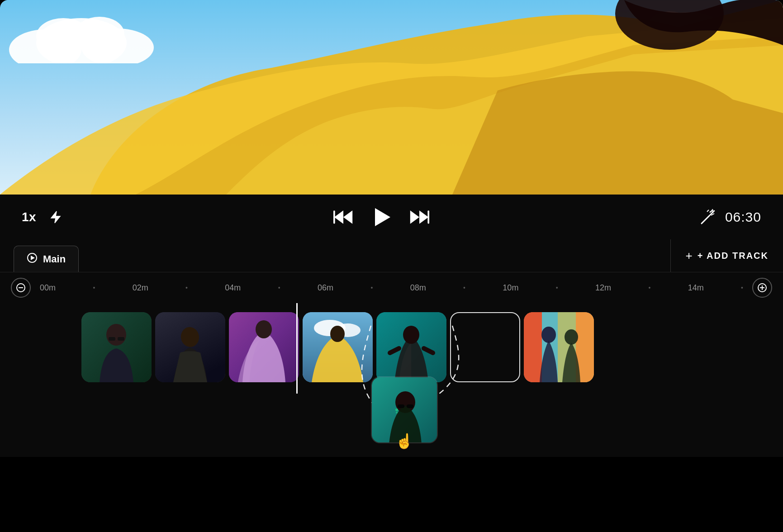 This screenshot has width=783, height=532. What do you see at coordinates (32, 259) in the screenshot?
I see `tab-play-icon` at bounding box center [32, 259].